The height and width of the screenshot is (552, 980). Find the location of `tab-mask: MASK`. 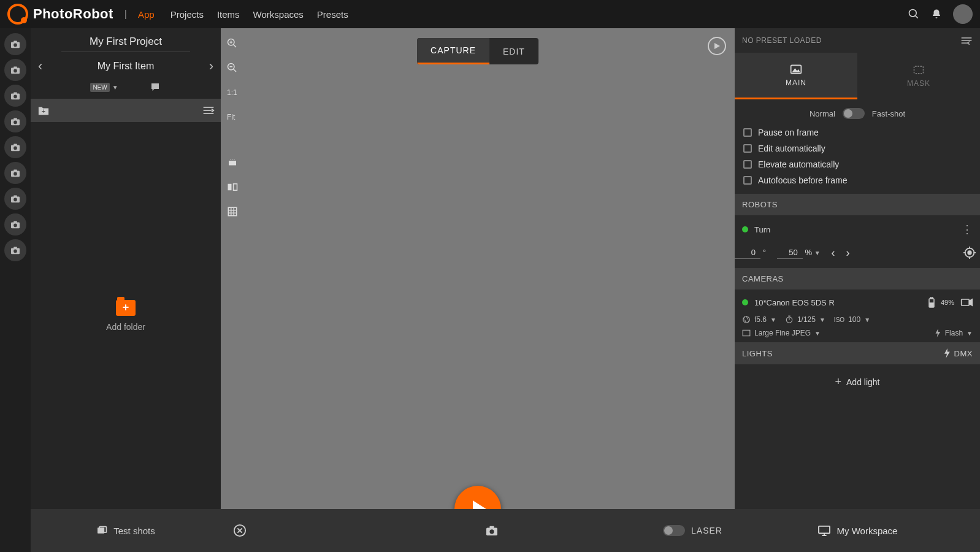

tab-mask: MASK is located at coordinates (919, 76).